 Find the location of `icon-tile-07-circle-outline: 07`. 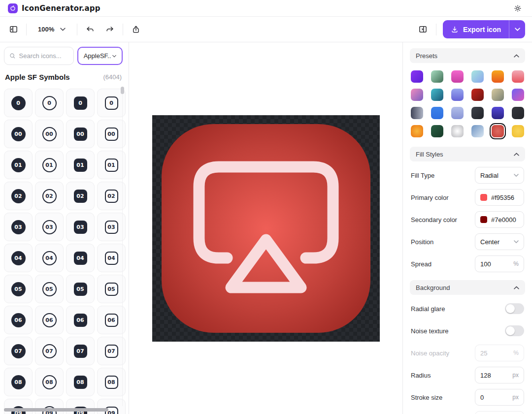

icon-tile-07-circle-outline: 07 is located at coordinates (49, 351).